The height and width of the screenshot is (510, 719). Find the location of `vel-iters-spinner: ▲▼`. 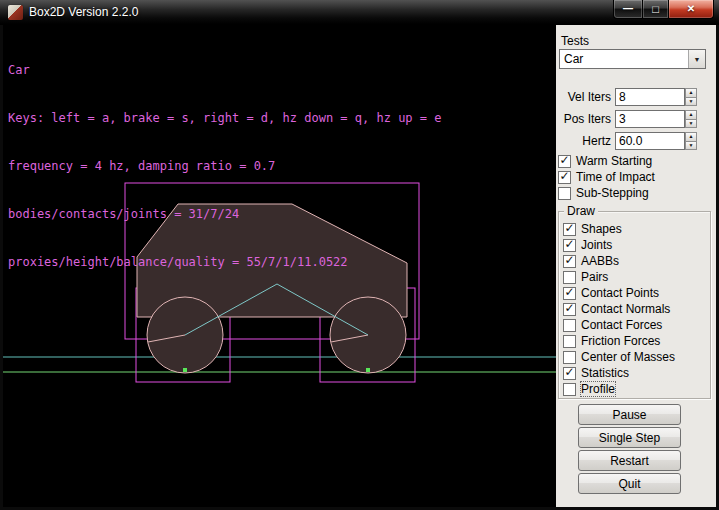

vel-iters-spinner: ▲▼ is located at coordinates (691, 97).